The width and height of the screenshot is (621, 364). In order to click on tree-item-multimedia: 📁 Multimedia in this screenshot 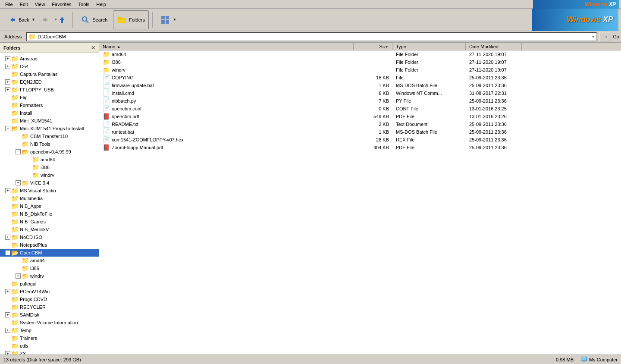, I will do `click(49, 198)`.